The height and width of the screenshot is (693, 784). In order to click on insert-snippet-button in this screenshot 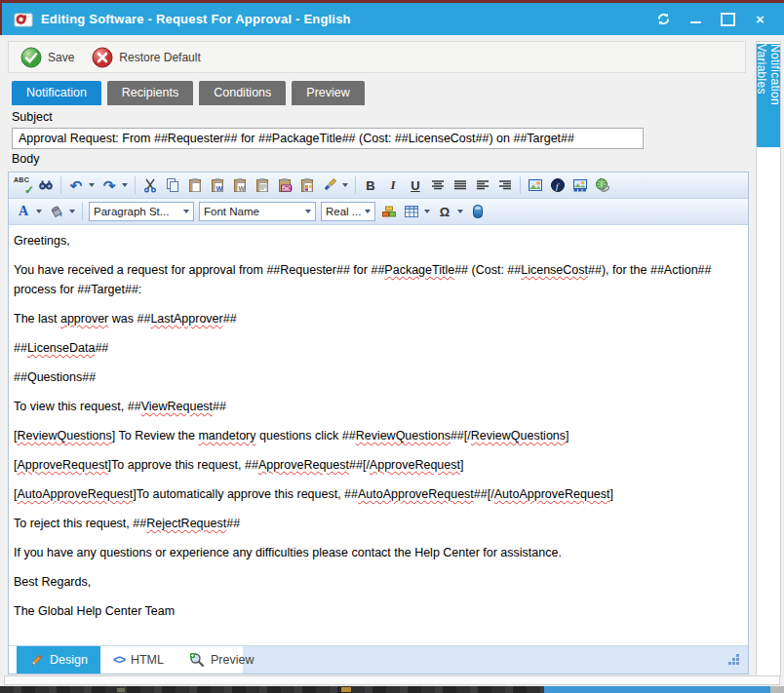, I will do `click(389, 212)`.